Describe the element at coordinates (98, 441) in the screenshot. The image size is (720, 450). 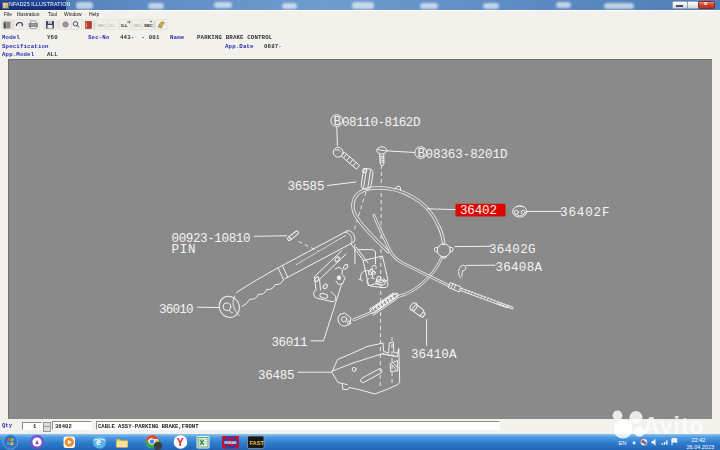
I see `svg-text: e` at that location.